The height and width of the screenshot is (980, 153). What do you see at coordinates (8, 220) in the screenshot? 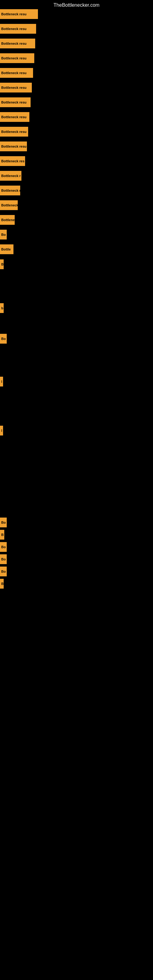
I see `bar-label: Bottlene` at bounding box center [8, 220].